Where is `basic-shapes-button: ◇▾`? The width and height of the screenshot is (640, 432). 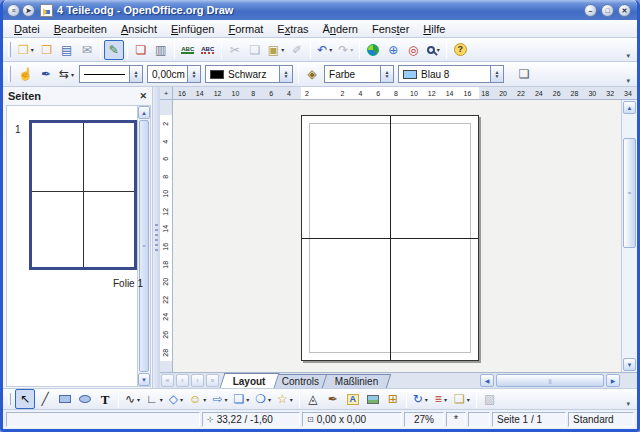
basic-shapes-button: ◇▾ is located at coordinates (176, 399).